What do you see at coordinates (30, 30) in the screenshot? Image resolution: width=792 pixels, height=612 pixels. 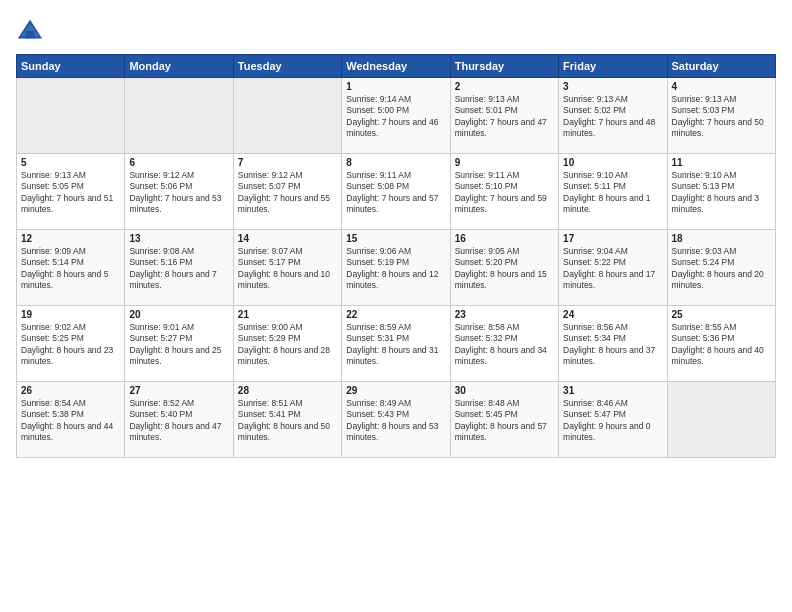 I see `logo-icon` at bounding box center [30, 30].